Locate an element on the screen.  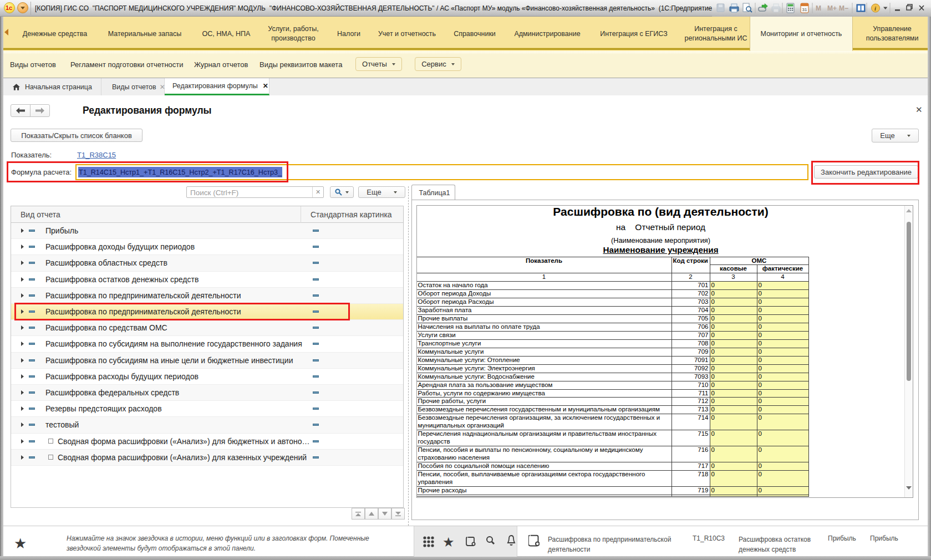
svg-text: 31 is located at coordinates (805, 10).